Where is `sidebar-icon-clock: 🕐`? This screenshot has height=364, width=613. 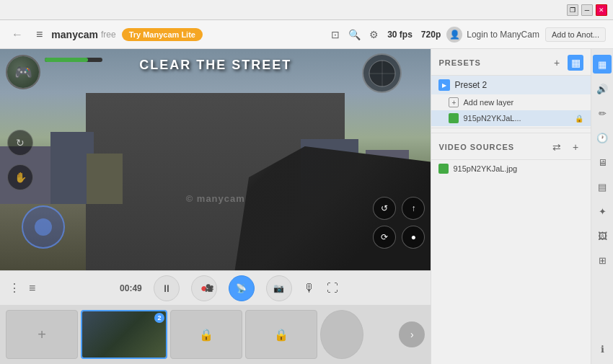
sidebar-icon-clock: 🕐 is located at coordinates (602, 138).